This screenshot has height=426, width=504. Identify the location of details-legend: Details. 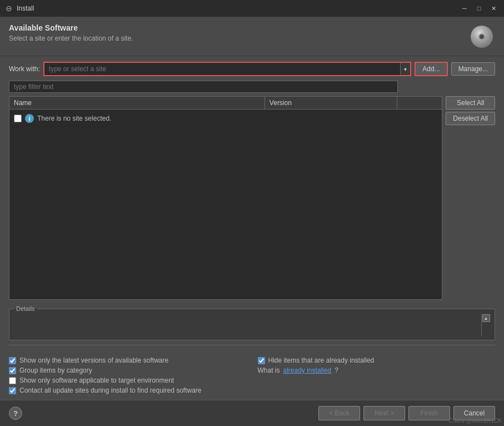
(26, 309).